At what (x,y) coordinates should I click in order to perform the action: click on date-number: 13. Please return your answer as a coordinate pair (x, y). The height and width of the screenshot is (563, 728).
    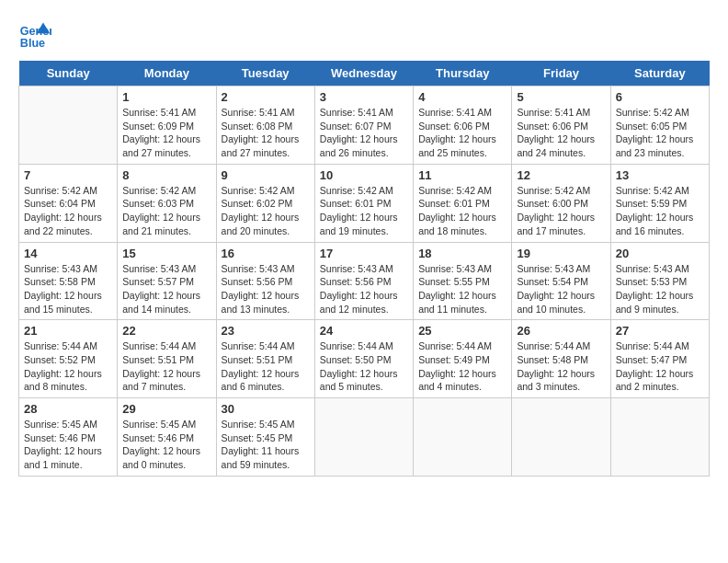
    Looking at the image, I should click on (660, 175).